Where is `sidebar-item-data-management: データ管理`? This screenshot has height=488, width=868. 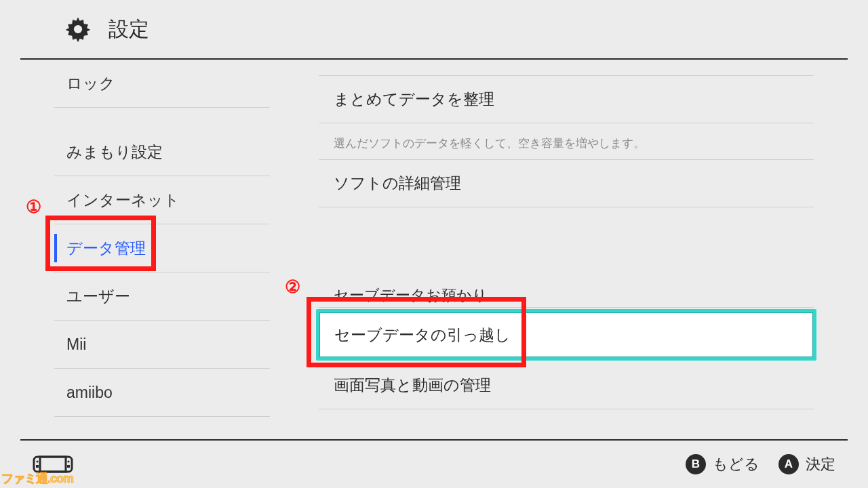
sidebar-item-data-management: データ管理 is located at coordinates (162, 248).